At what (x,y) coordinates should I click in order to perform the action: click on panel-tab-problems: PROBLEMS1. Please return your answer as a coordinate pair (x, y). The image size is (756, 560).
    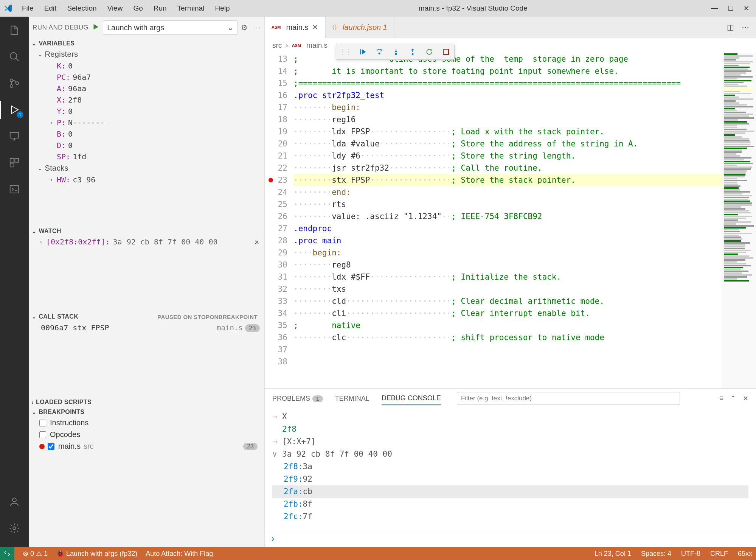
    Looking at the image, I should click on (298, 399).